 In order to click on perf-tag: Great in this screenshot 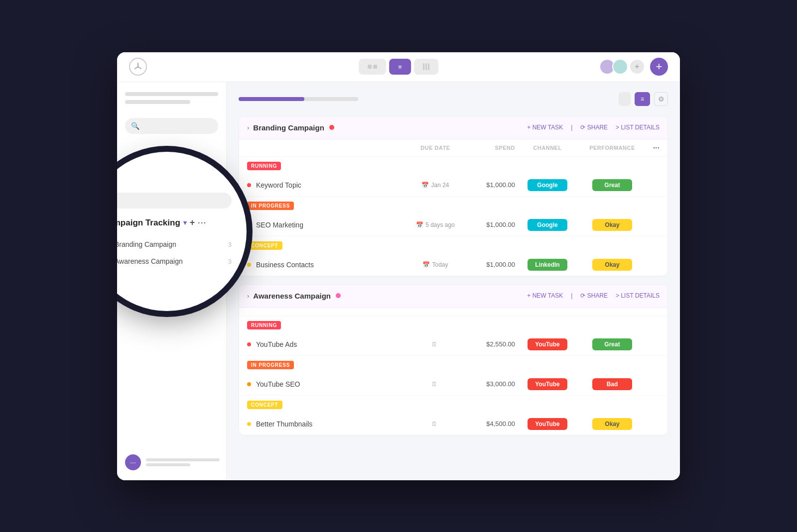, I will do `click(612, 344)`.